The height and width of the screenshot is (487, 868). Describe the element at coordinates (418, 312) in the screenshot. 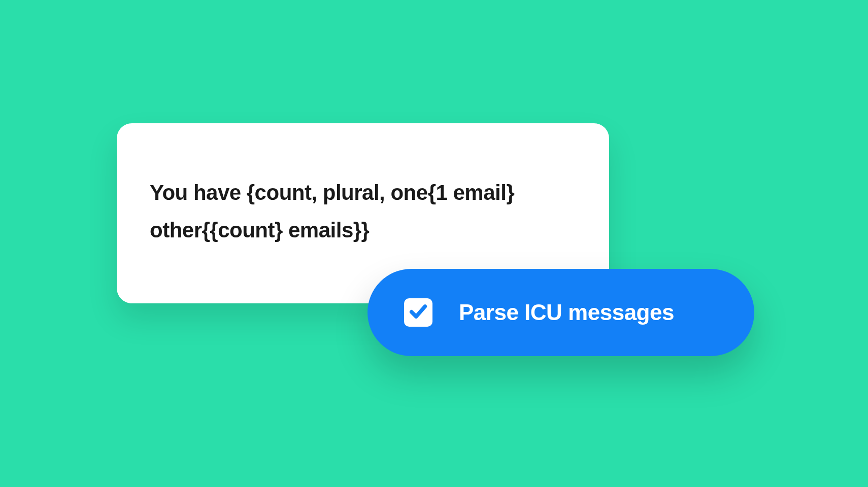

I see `parse-icu-checkbox` at that location.